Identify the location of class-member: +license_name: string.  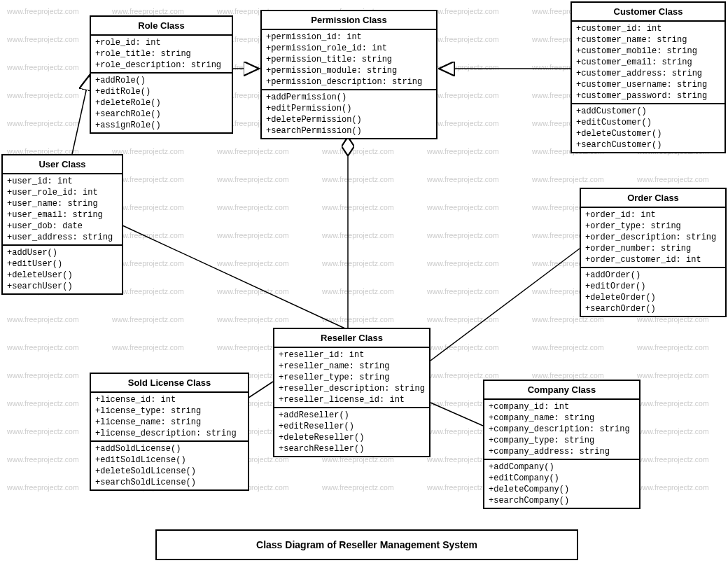
(169, 422).